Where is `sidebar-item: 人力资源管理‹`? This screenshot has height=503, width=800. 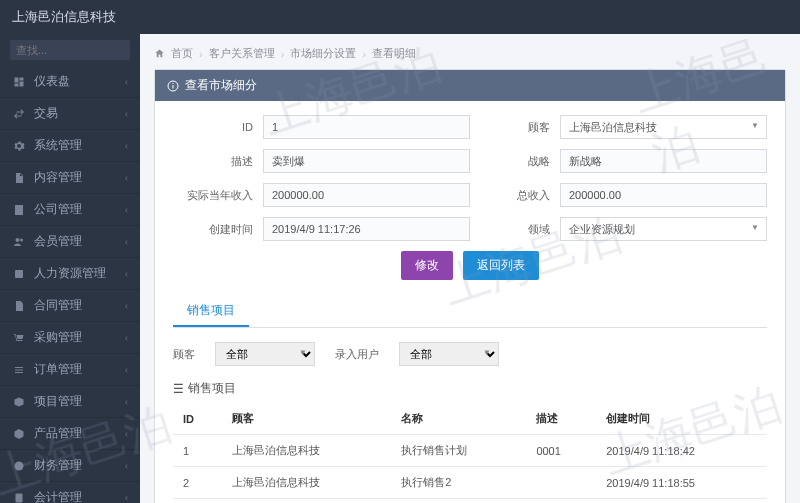
sidebar-item: 人力资源管理‹ is located at coordinates (70, 274).